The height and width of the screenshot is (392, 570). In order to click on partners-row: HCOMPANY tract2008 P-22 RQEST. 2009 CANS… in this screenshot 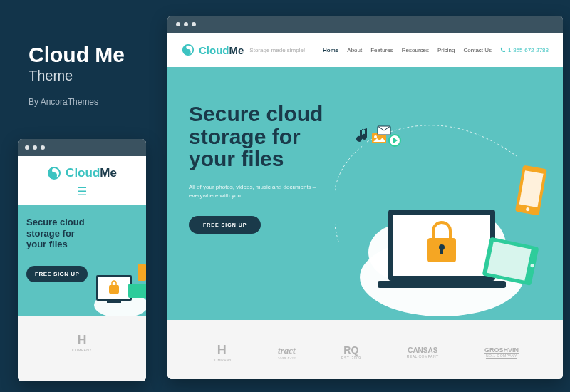, I will do `click(365, 349)`.